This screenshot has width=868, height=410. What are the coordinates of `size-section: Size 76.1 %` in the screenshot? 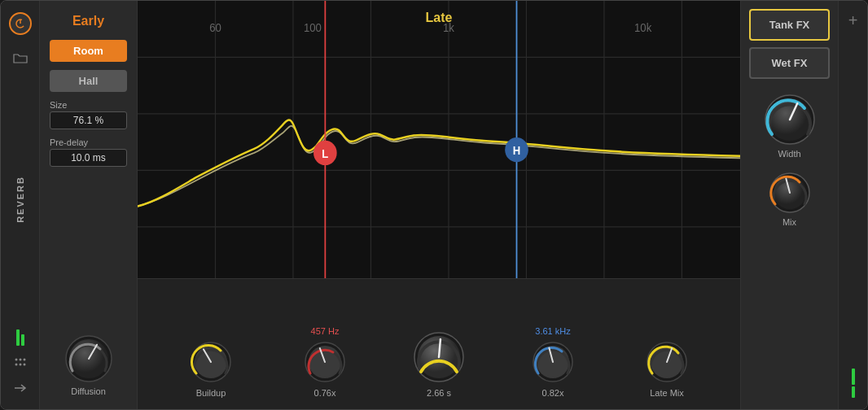 It's located at (88, 115).